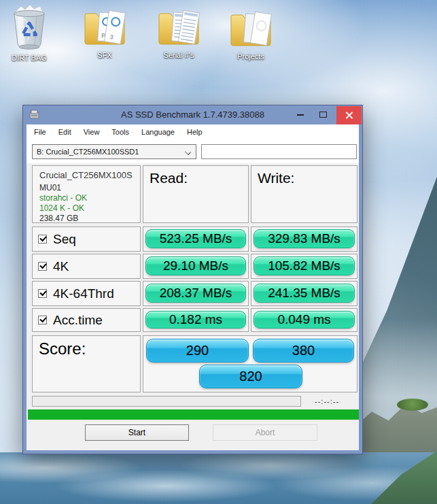 The image size is (437, 504). What do you see at coordinates (413, 405) in the screenshot?
I see `shore-shrub` at bounding box center [413, 405].